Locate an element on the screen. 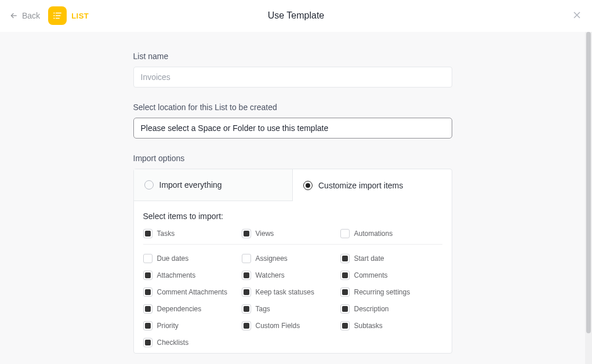 This screenshot has width=592, height=364. secondary-items-grid: Due datesAssigneesStart dateAttachmentsW… is located at coordinates (293, 300).